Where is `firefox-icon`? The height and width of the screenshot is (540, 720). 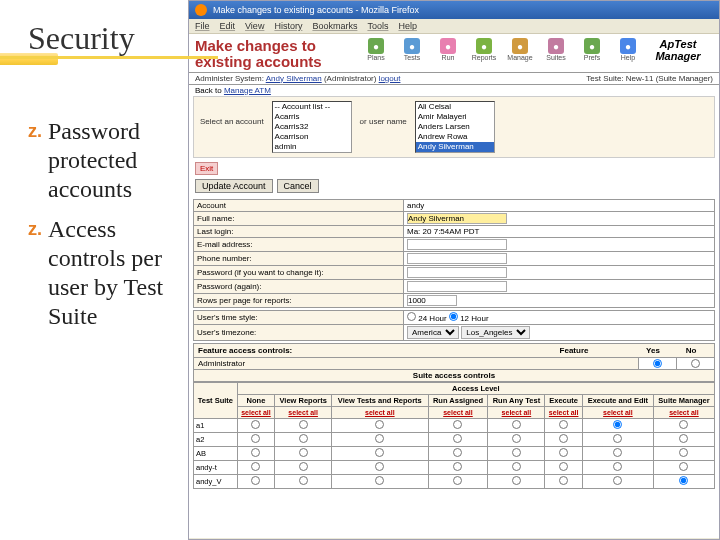
firefox-icon is located at coordinates (201, 10).